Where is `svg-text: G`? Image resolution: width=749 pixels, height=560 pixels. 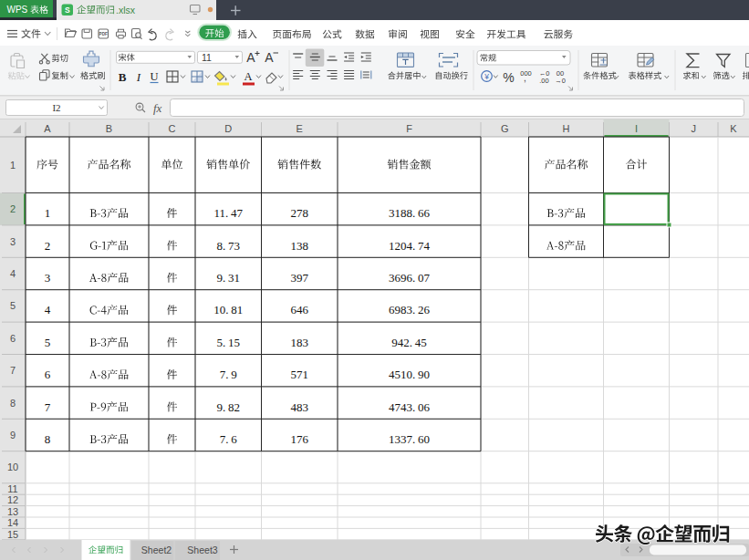
svg-text: G is located at coordinates (505, 129).